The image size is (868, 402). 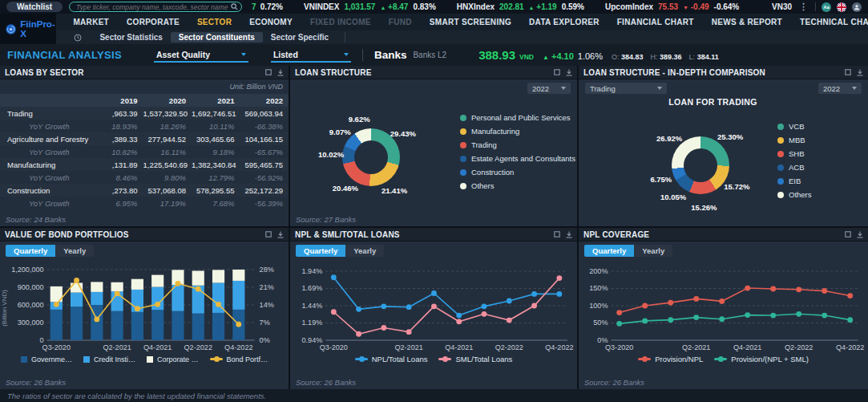 What do you see at coordinates (434, 29) in the screenshot?
I see `header: FiinPro-X MARKETCORPORATESECTORECONOMYFI…` at bounding box center [434, 29].